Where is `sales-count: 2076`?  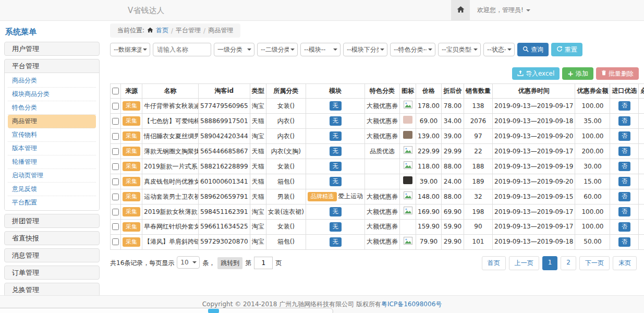
sales-count: 2076 is located at coordinates (479, 121).